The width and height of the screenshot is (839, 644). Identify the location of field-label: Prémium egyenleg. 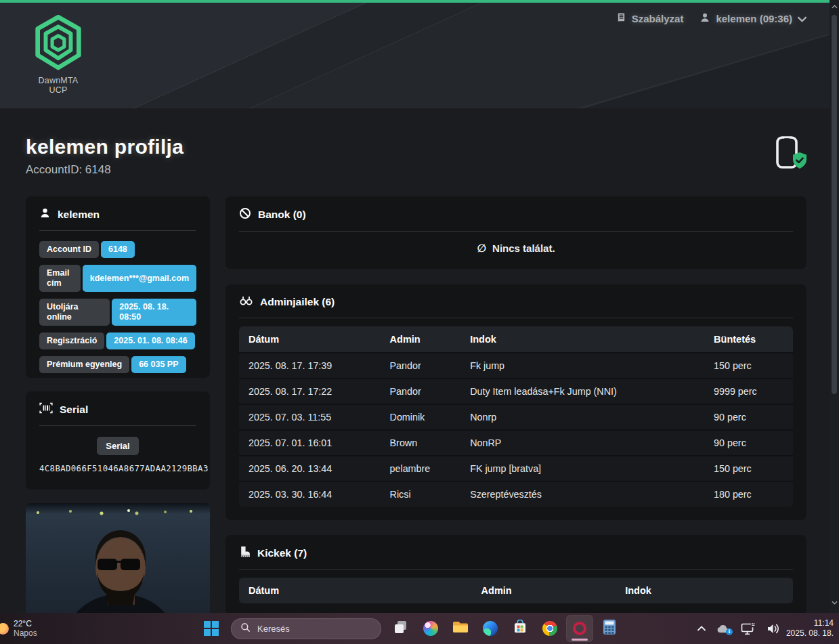
(84, 364).